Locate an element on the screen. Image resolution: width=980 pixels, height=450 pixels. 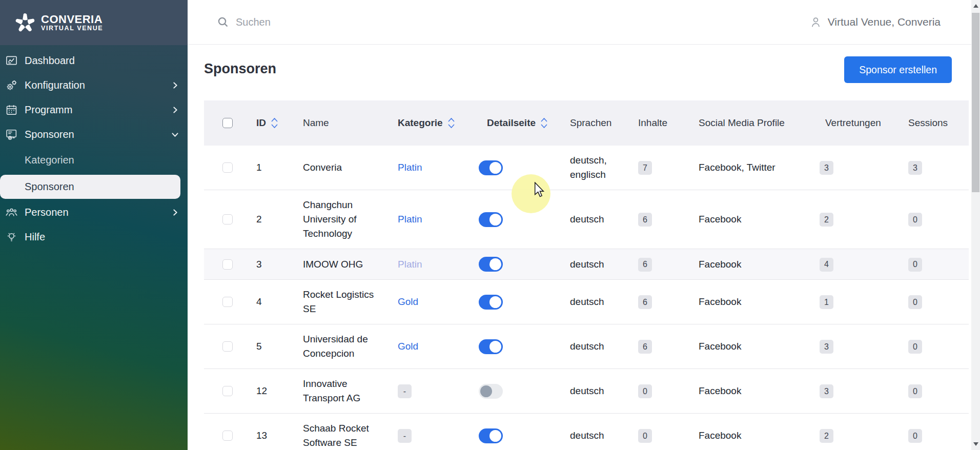
user-menu: Virtual Venue, Converia is located at coordinates (875, 23).